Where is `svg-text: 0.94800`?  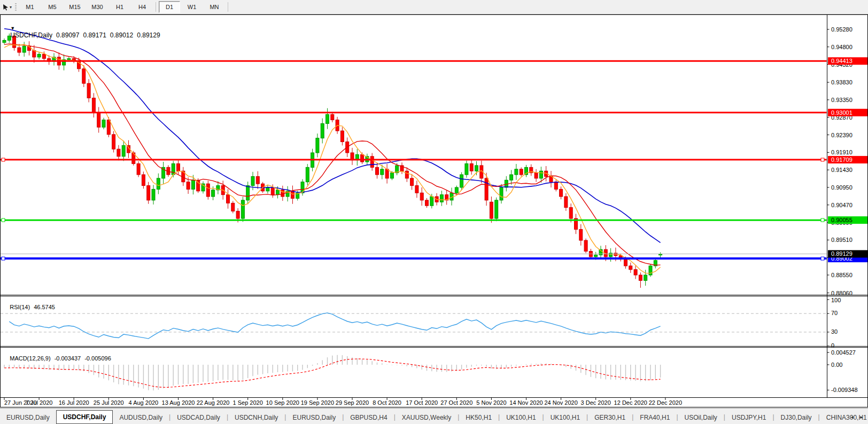 svg-text: 0.94800 is located at coordinates (842, 47).